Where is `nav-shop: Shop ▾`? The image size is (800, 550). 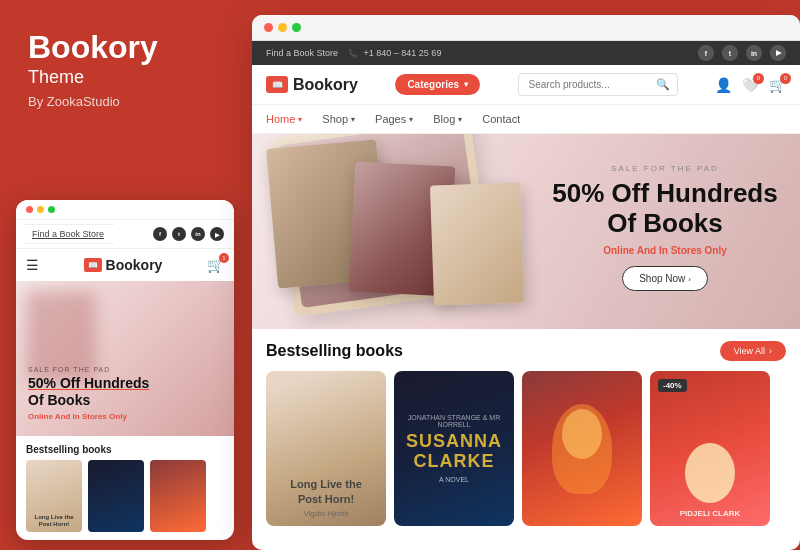 nav-shop: Shop ▾ is located at coordinates (338, 119).